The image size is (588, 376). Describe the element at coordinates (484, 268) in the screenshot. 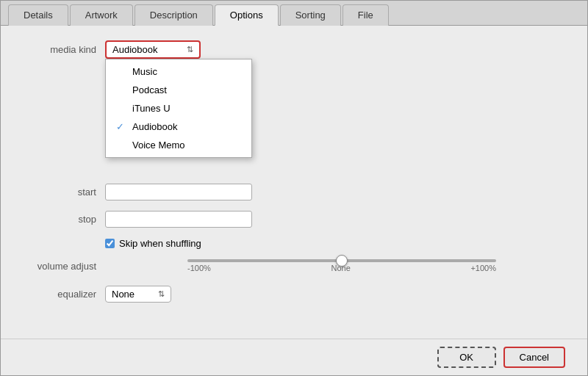

I see `slider-max-label: +100%` at that location.